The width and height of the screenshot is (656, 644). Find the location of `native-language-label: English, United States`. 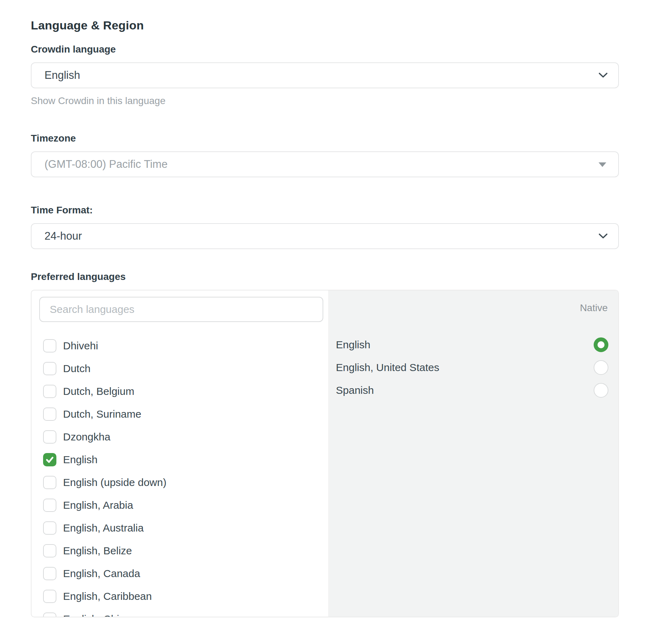

native-language-label: English, United States is located at coordinates (387, 368).